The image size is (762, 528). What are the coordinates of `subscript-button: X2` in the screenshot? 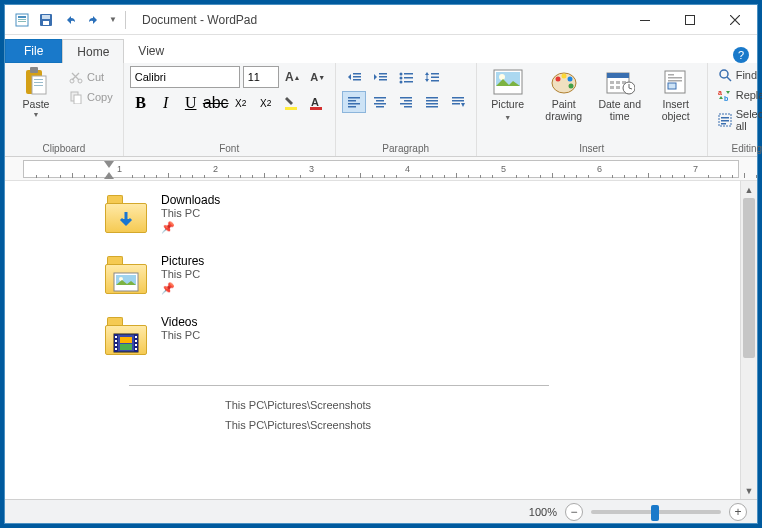 It's located at (241, 103).